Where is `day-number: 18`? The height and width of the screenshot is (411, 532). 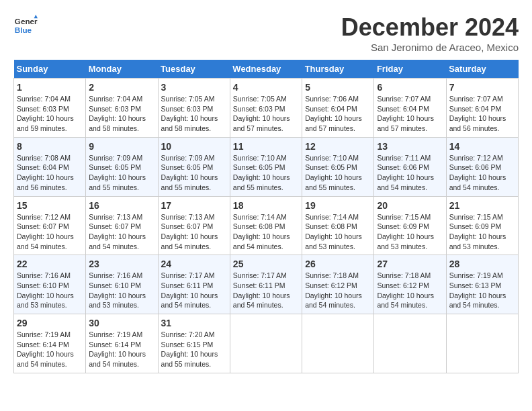 day-number: 18 is located at coordinates (266, 205).